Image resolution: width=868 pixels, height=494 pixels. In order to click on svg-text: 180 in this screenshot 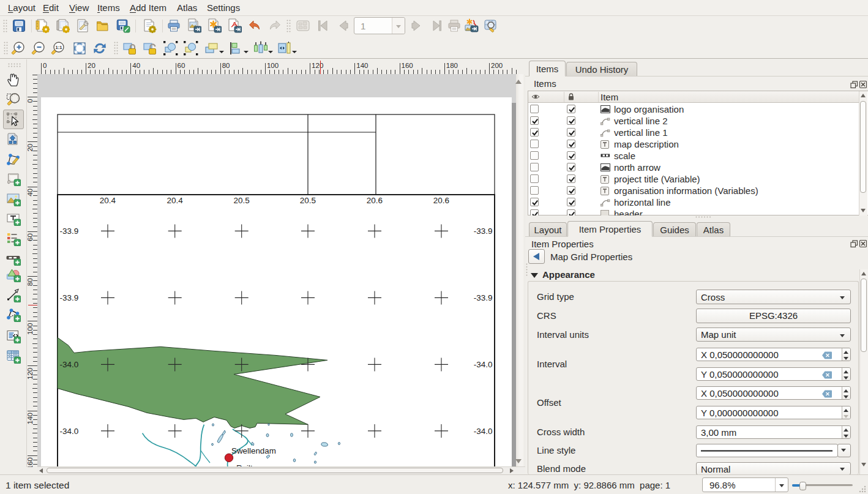, I will do `click(452, 65)`.